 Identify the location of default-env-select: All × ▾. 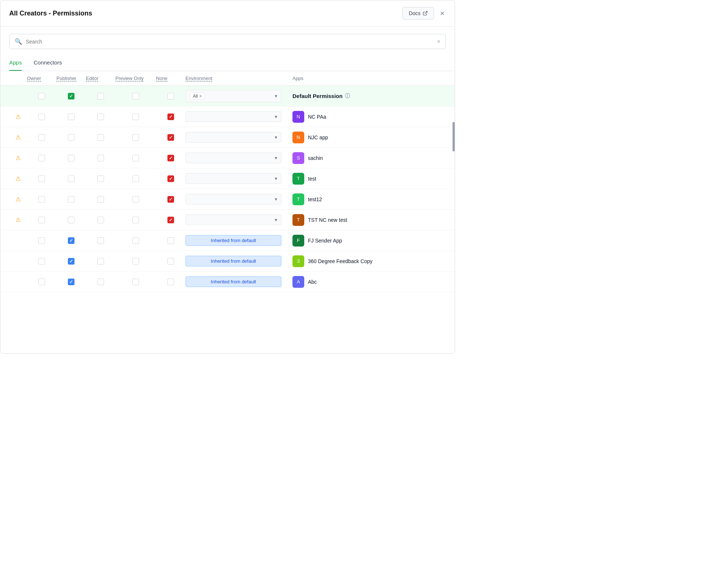
(239, 96).